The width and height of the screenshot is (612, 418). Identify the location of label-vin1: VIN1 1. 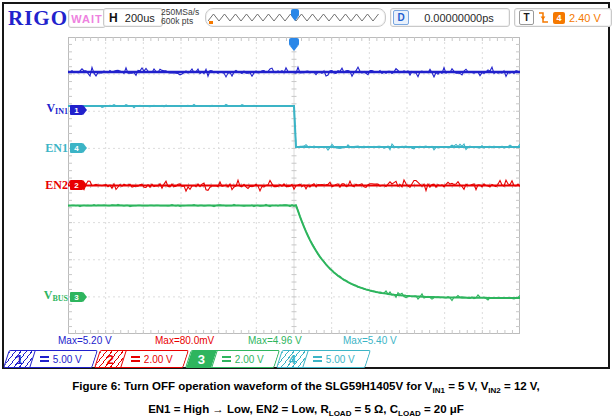
(50, 110).